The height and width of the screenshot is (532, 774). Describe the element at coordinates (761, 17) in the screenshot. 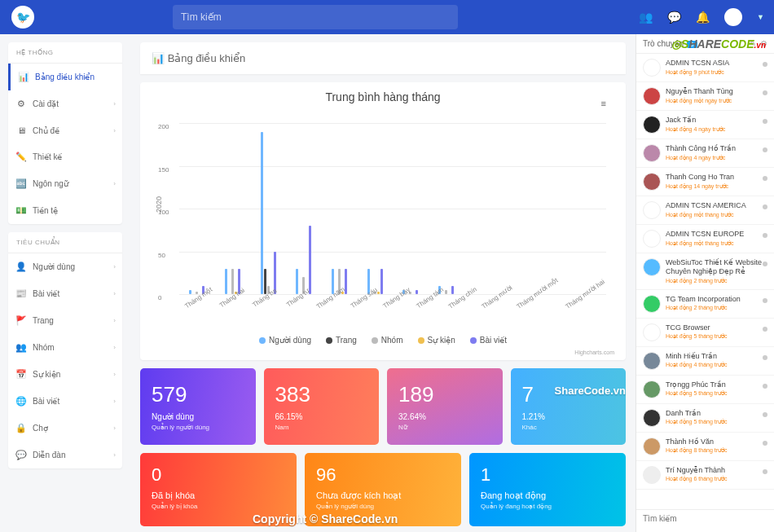

I see `dropdown-icon: ▼` at that location.